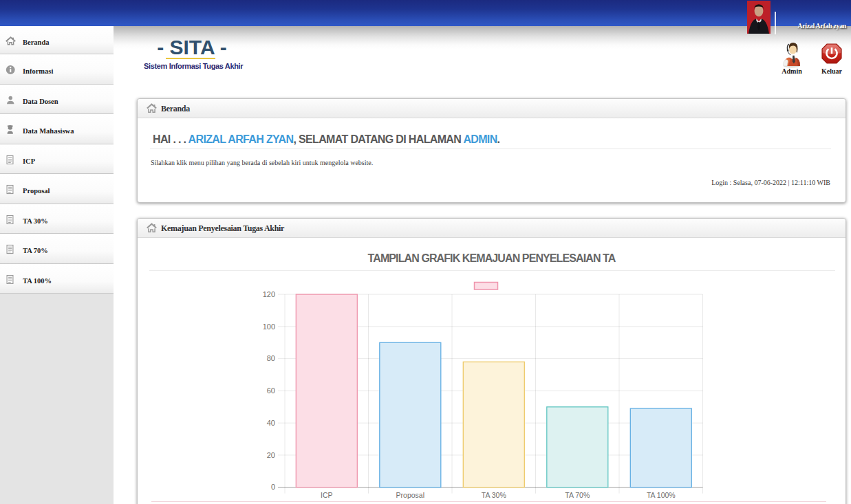  I want to click on svg-text: 20, so click(271, 455).